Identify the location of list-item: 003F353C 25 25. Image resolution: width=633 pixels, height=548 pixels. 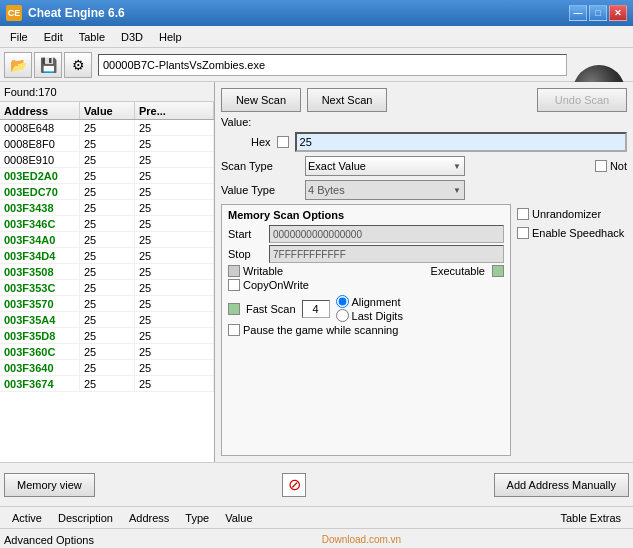
(107, 288).